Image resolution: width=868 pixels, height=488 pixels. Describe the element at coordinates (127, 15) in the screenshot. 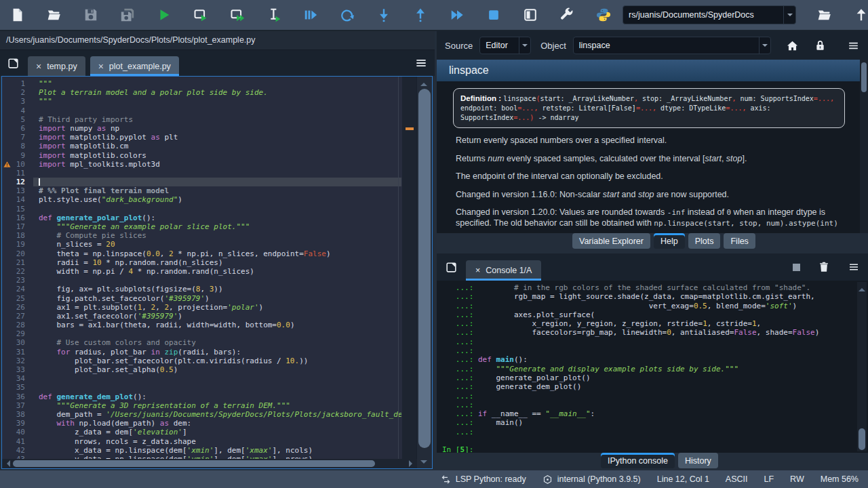

I see `save-all-button` at that location.